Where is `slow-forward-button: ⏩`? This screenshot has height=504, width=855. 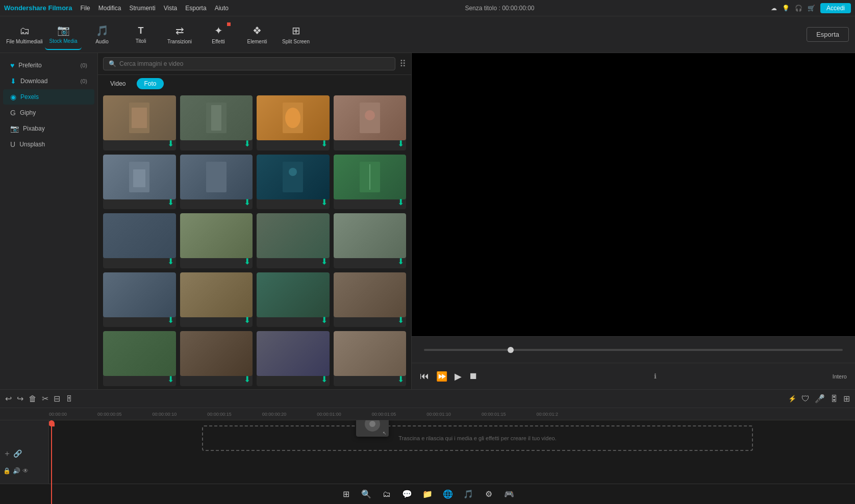
slow-forward-button: ⏩ is located at coordinates (442, 376).